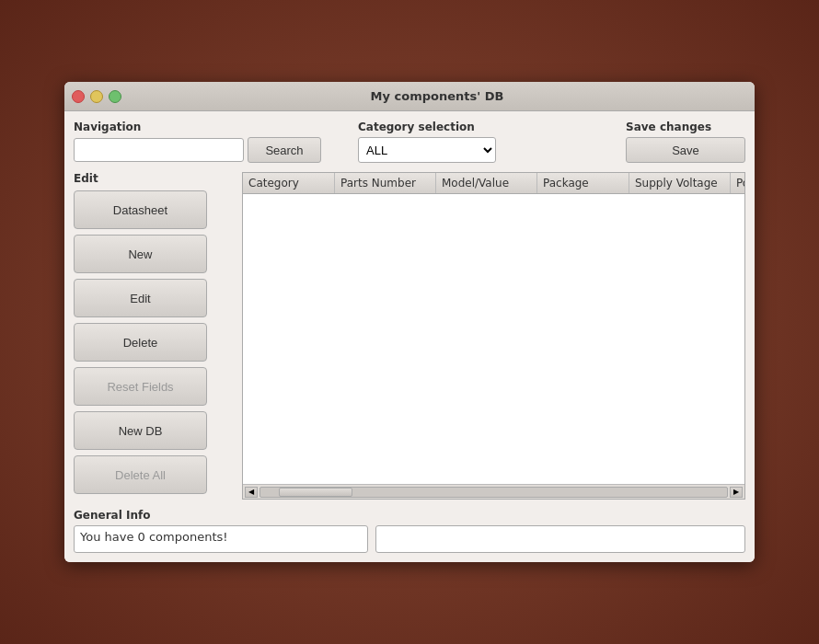  Describe the element at coordinates (140, 431) in the screenshot. I see `new-db-button: New DB` at that location.